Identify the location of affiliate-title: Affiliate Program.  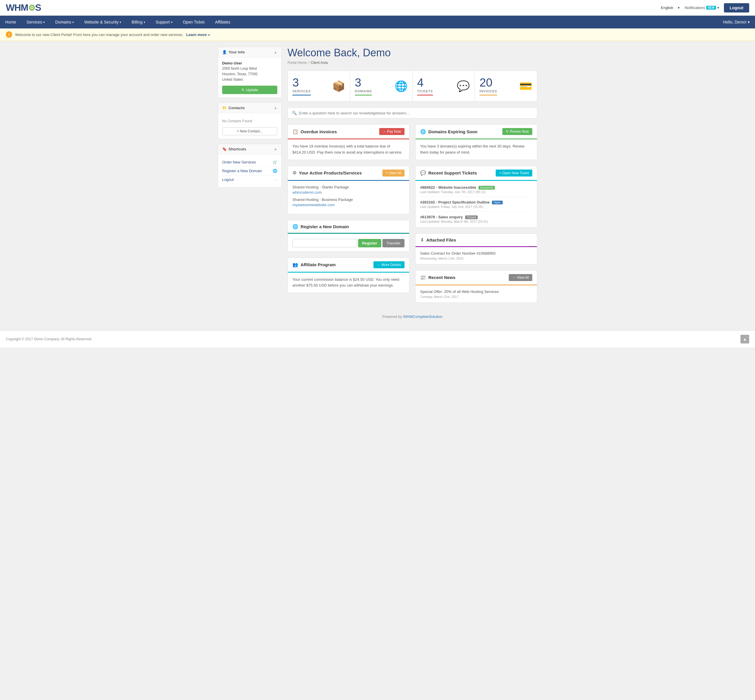
(318, 264).